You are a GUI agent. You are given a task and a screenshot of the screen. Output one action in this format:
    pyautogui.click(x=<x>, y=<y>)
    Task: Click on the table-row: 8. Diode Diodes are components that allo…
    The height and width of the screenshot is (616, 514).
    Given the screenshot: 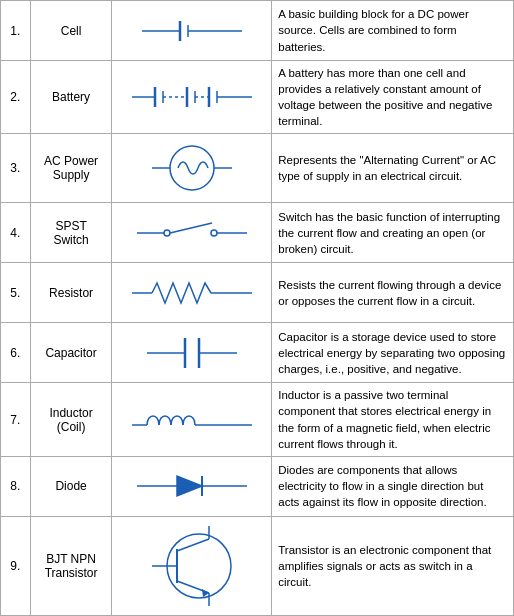 What is the action you would take?
    pyautogui.click(x=258, y=486)
    